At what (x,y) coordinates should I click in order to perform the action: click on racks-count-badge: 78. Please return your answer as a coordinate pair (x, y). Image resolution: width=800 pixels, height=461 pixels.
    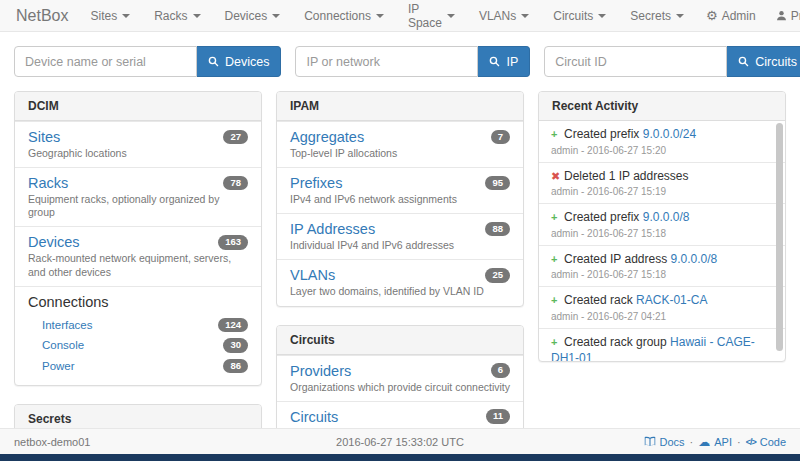
    Looking at the image, I should click on (236, 183).